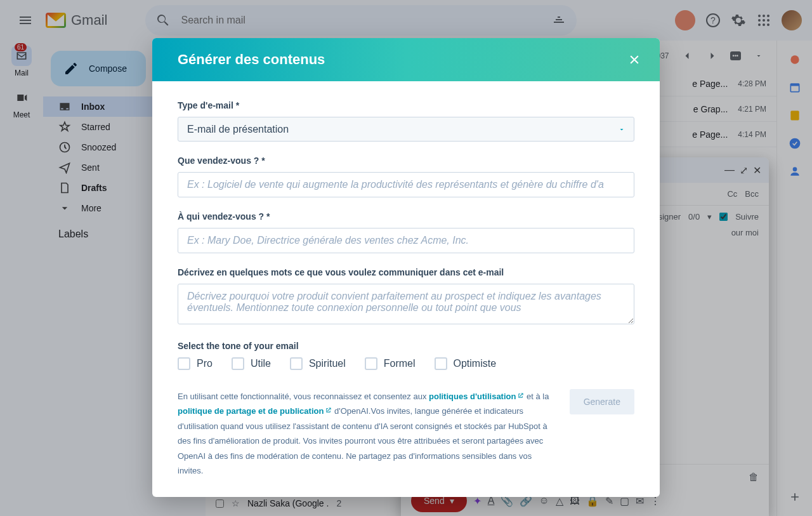 This screenshot has width=812, height=516. Describe the element at coordinates (406, 364) in the screenshot. I see `tone-options: Pro Utile Spirituel Formel Optimiste` at that location.